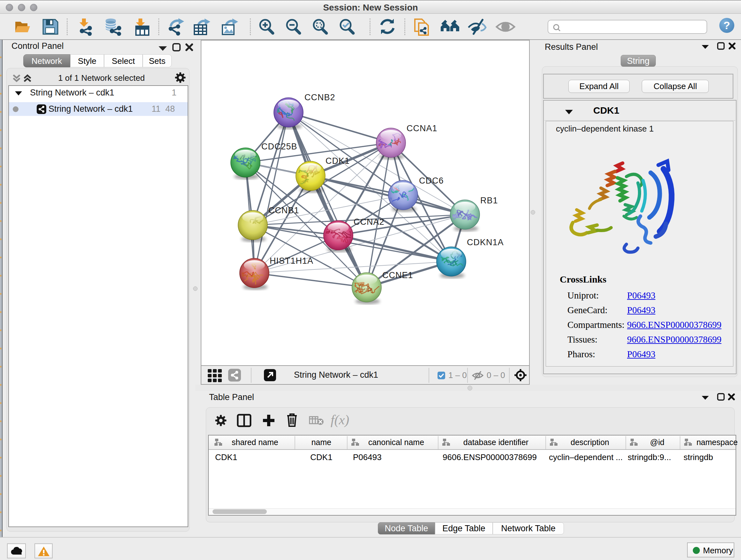 The height and width of the screenshot is (560, 741). I want to click on svg-text: CCNB1, so click(284, 210).